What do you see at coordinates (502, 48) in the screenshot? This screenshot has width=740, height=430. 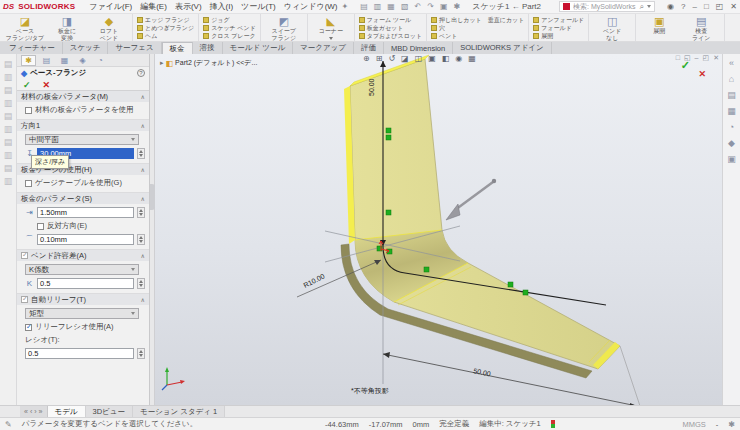 I see `tab-solidworks-addins: SOLIDWORKS アドイン` at bounding box center [502, 48].